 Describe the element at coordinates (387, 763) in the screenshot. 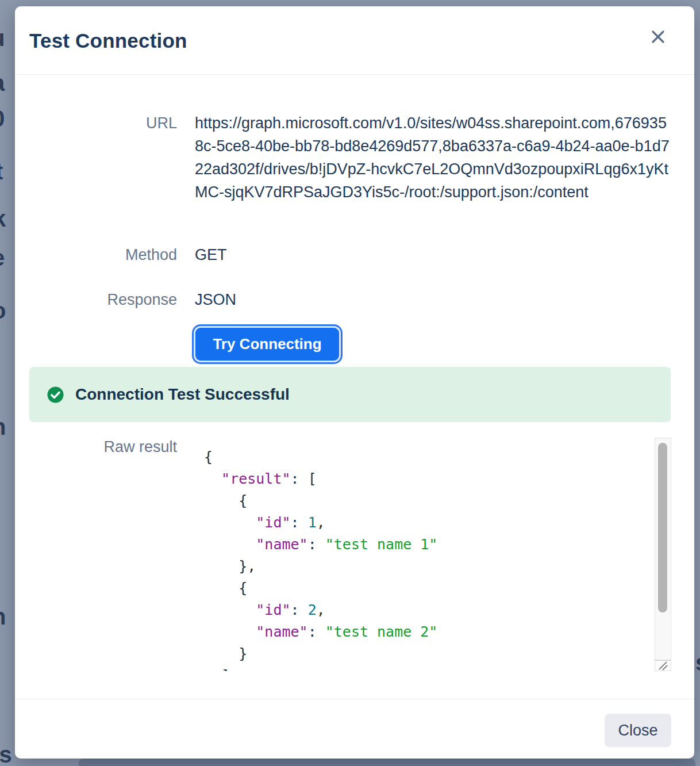

I see `backdrop-panel-edge` at that location.